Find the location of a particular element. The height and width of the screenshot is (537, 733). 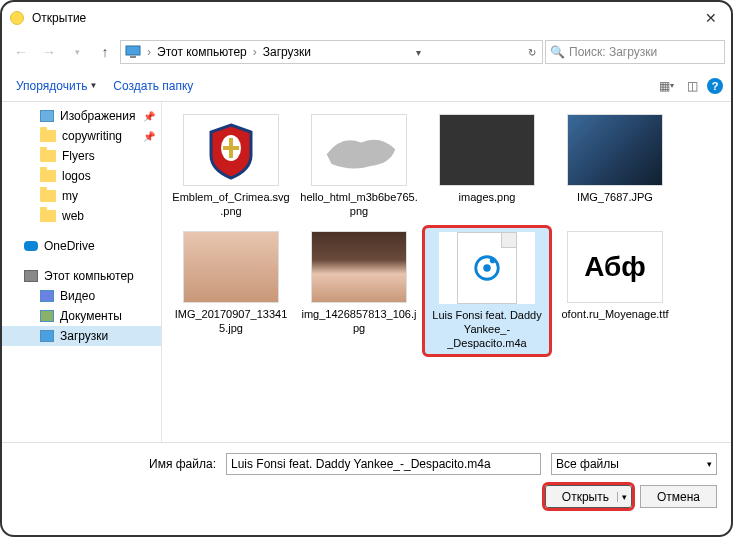

navigation-tree: Изображения📌 copywriting📌 Flyers logos m… is located at coordinates (82, 272).